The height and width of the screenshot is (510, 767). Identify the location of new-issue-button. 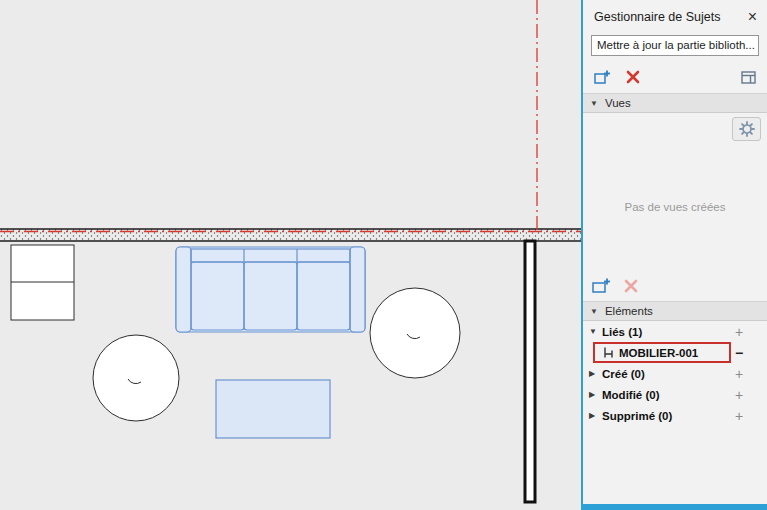
(602, 78).